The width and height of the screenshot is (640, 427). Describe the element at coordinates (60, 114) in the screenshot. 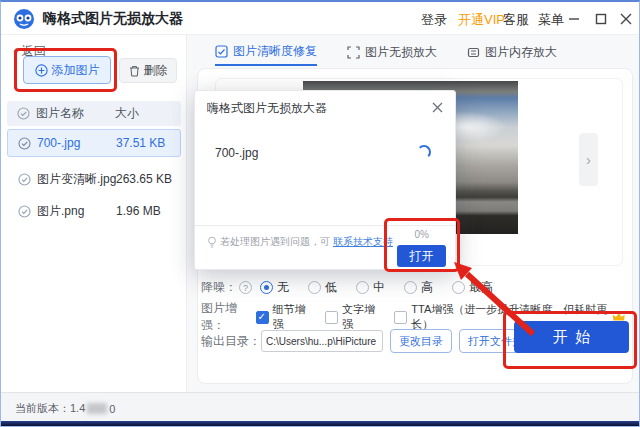

I see `header-name-label: 图片名称` at that location.